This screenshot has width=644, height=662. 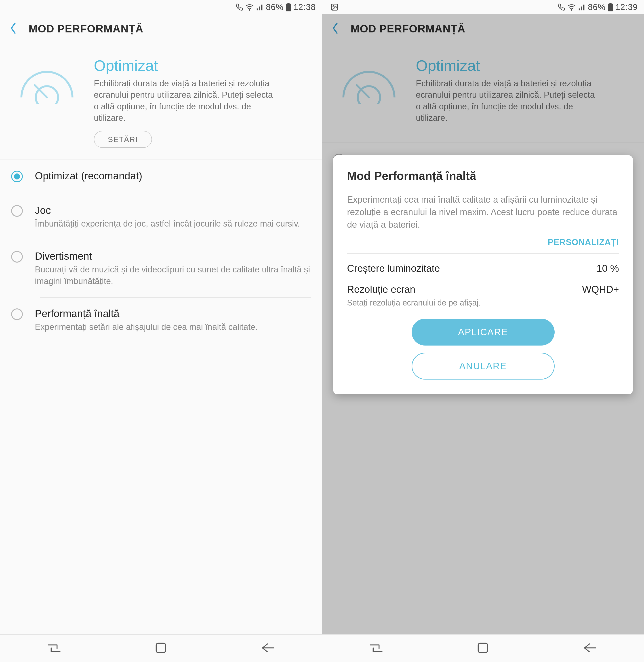 I want to click on header-bar: MOD PERFORMANȚĂ, so click(x=161, y=29).